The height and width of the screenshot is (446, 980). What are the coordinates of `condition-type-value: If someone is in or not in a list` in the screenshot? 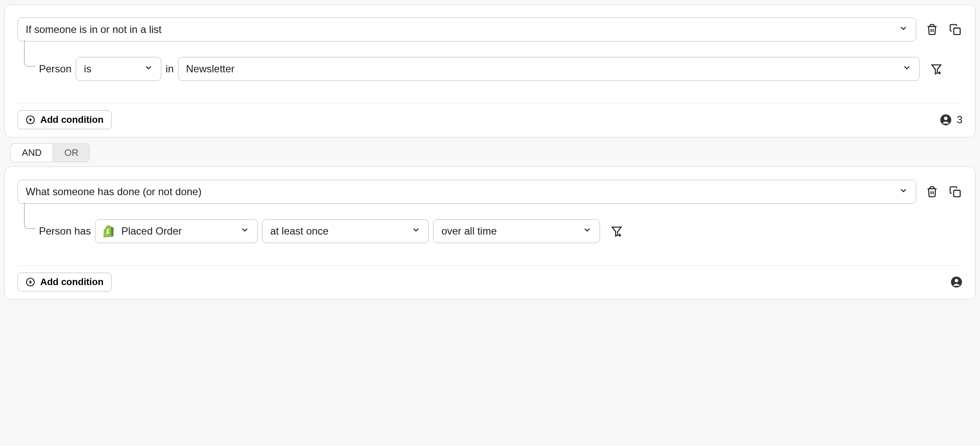 It's located at (93, 30).